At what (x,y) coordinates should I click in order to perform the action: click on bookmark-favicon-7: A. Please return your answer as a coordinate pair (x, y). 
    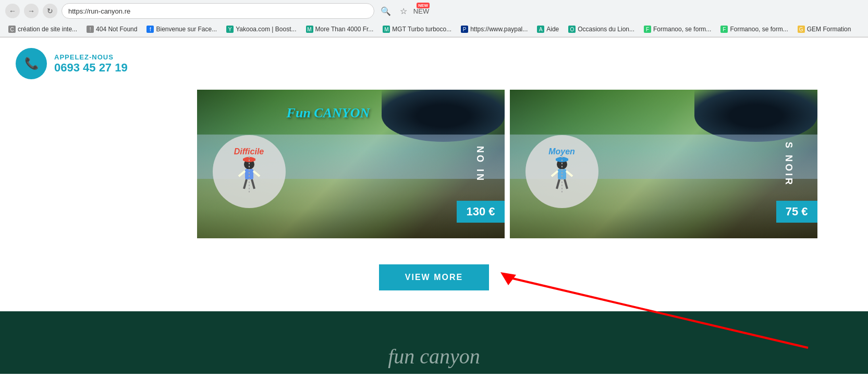
    Looking at the image, I should click on (541, 29).